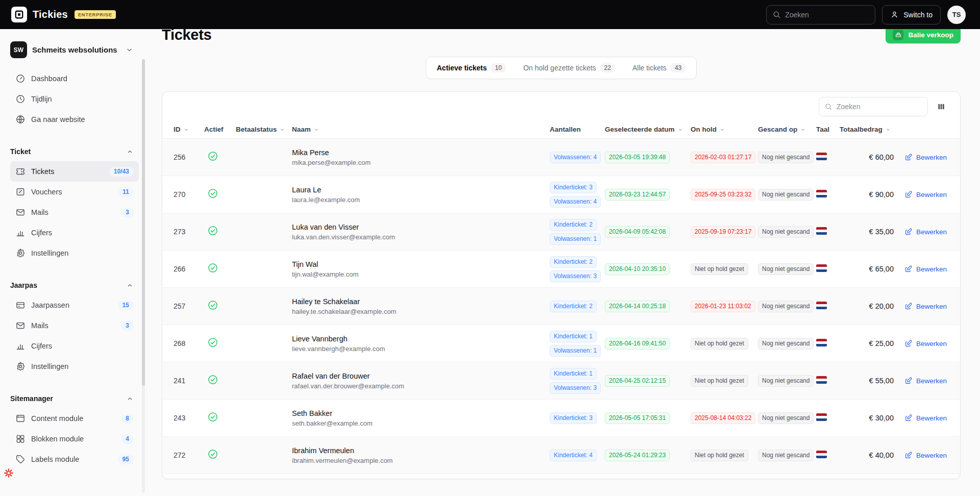 The image size is (980, 496). What do you see at coordinates (421, 339) in the screenshot?
I see `customer-name: Lieve Vannbergh` at bounding box center [421, 339].